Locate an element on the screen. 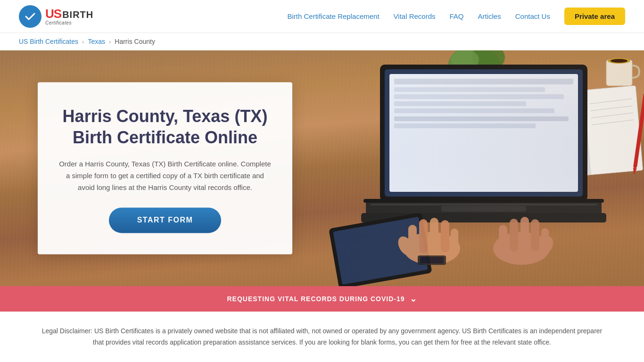  hero-title: Harris County, Texas (TX) Birth Certific… is located at coordinates (165, 127).